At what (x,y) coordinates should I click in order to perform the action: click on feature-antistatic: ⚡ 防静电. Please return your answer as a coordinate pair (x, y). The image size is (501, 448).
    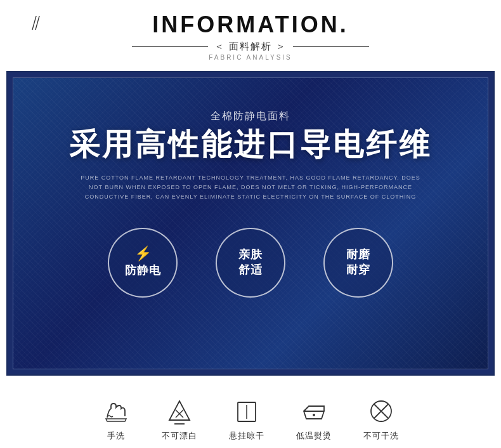
    Looking at the image, I should click on (143, 263).